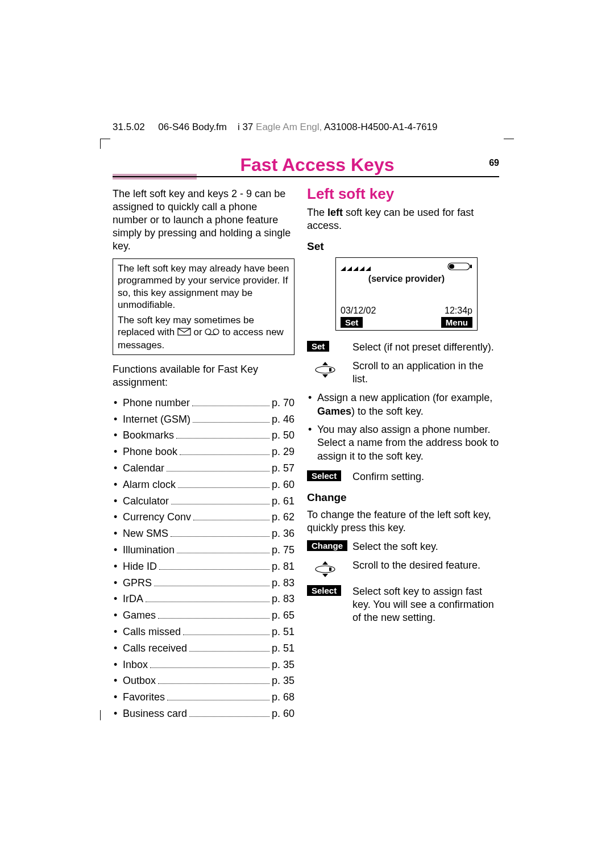 Image resolution: width=614 pixels, height=868 pixels. I want to click on toc-item: GPRSp. 83, so click(204, 583).